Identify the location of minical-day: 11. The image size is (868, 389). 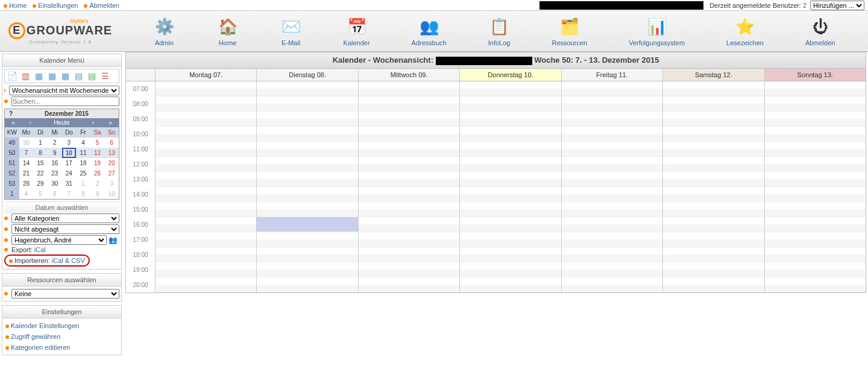
(83, 153).